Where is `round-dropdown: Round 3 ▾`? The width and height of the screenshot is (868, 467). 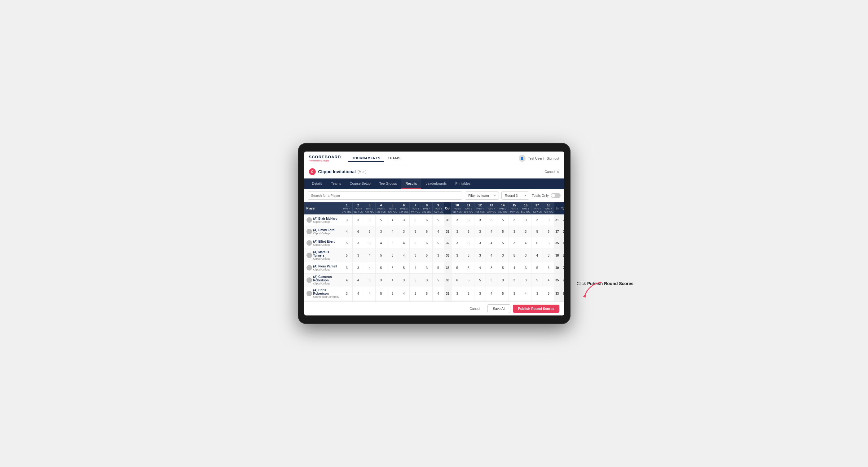
round-dropdown: Round 3 ▾ is located at coordinates (516, 195).